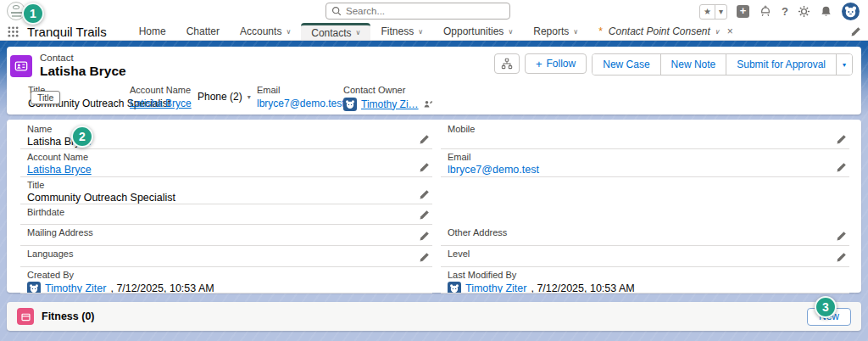 Image resolution: width=868 pixels, height=341 pixels. I want to click on guidance-center-icon, so click(765, 12).